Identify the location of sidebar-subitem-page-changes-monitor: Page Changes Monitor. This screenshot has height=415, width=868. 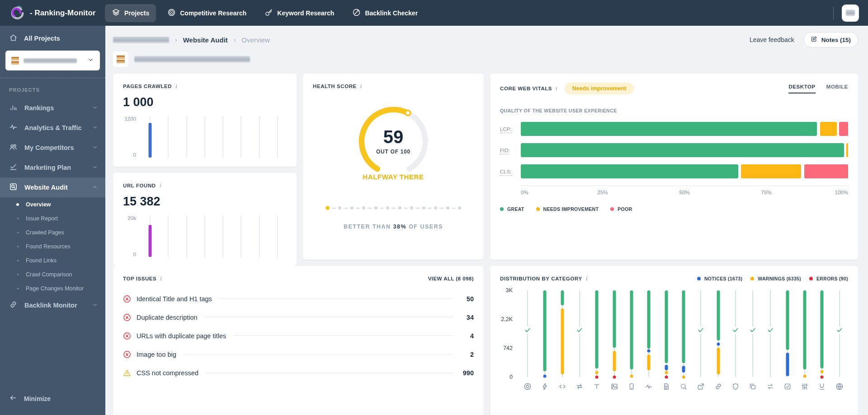
(52, 288).